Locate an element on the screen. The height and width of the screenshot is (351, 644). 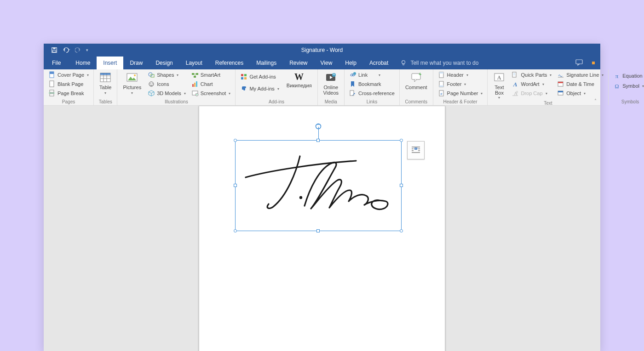
3d-models-icon is located at coordinates (151, 93).